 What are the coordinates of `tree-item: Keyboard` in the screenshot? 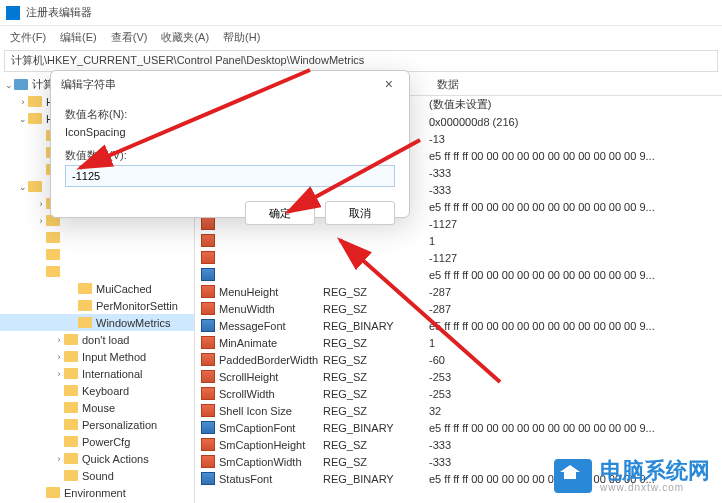 It's located at (97, 390).